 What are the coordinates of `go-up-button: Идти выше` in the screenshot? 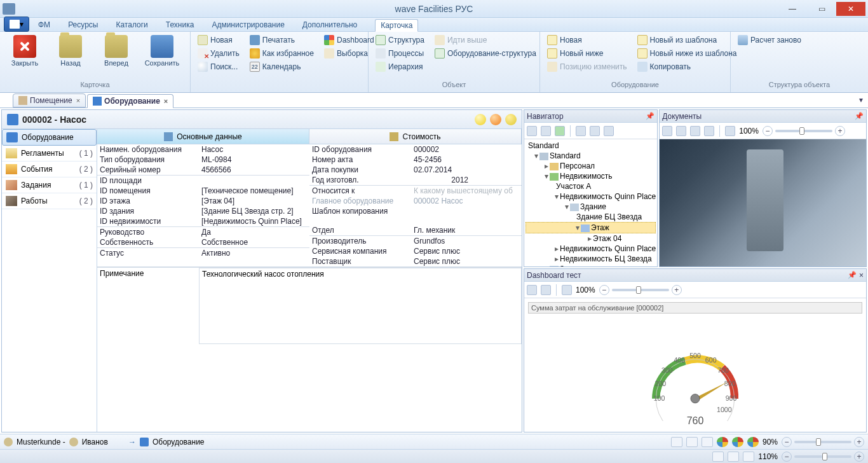 It's located at (485, 40).